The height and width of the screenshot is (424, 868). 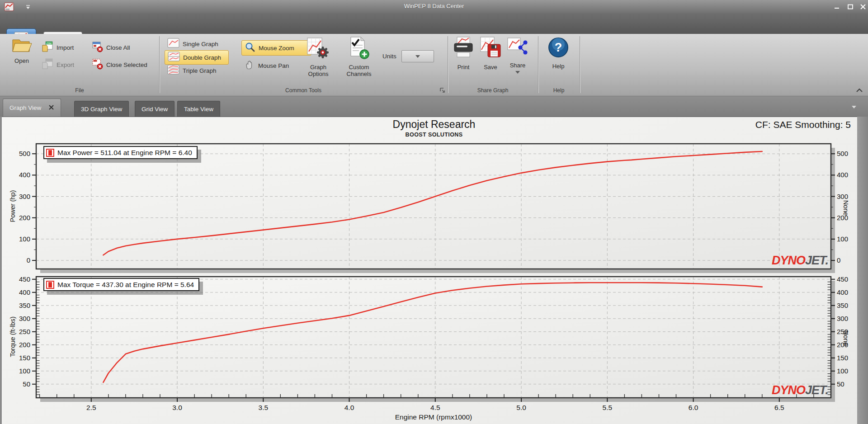 What do you see at coordinates (837, 7) in the screenshot?
I see `minimize-button` at bounding box center [837, 7].